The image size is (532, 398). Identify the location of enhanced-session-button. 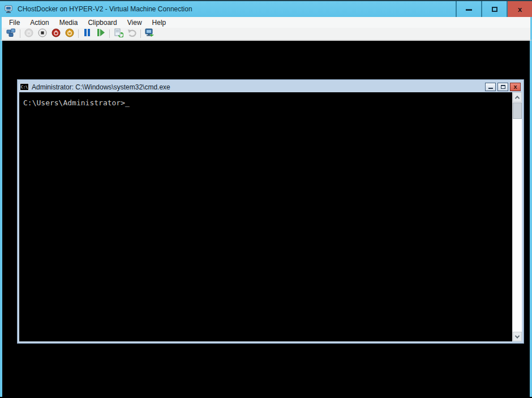
(149, 34).